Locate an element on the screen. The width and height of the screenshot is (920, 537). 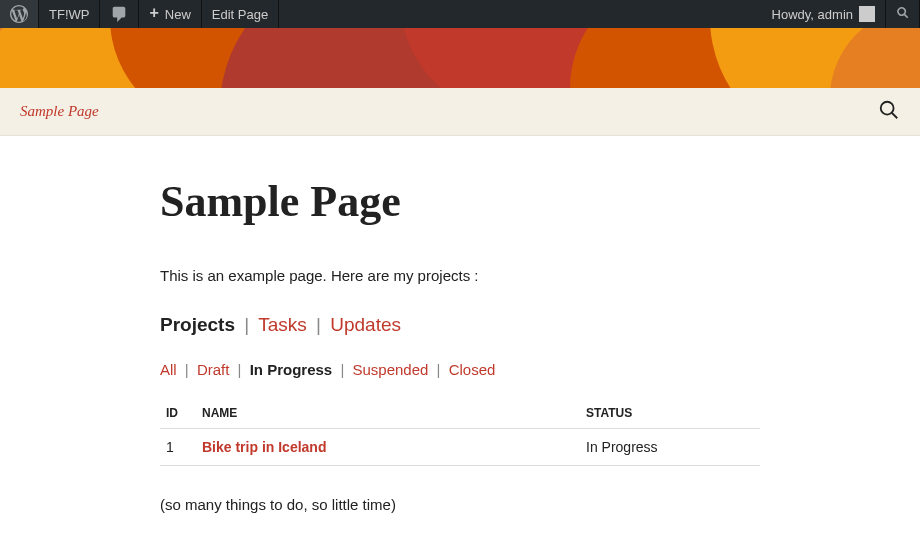
tab-projects: Projects is located at coordinates (198, 324).